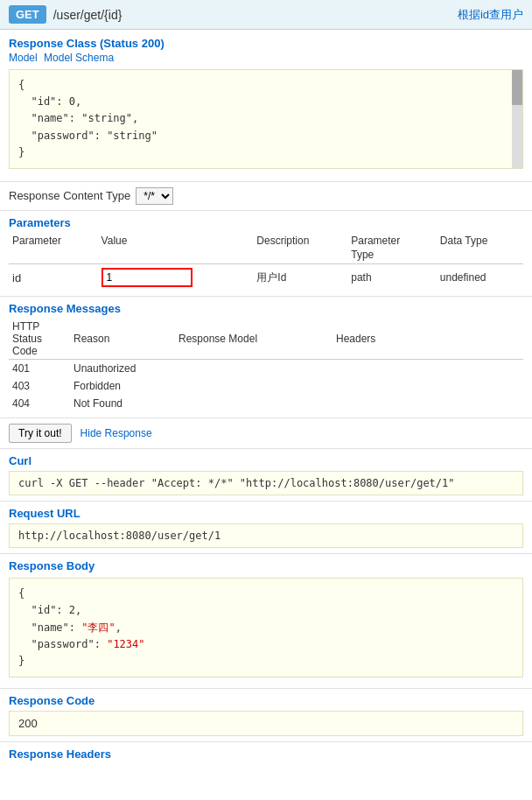 The image size is (532, 800). I want to click on reason-401: Unauthorized, so click(122, 369).